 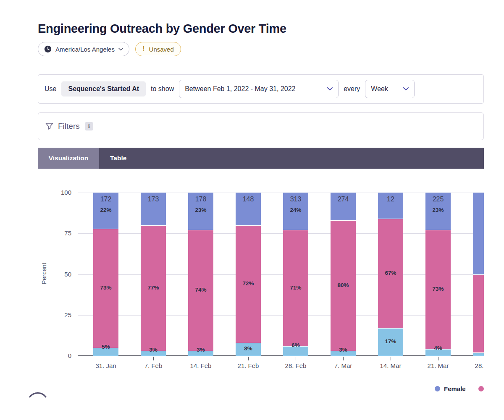 I want to click on to-show-label: to show, so click(x=162, y=89).